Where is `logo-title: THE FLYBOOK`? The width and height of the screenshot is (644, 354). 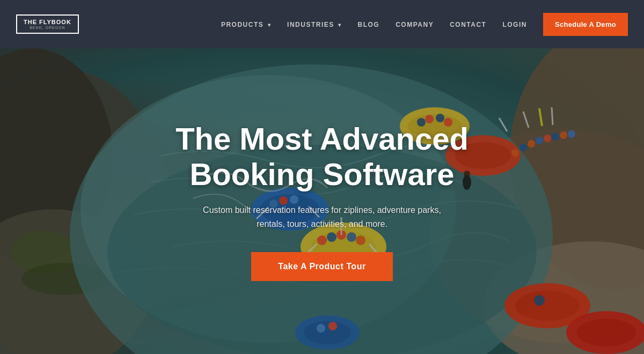 logo-title: THE FLYBOOK is located at coordinates (47, 22).